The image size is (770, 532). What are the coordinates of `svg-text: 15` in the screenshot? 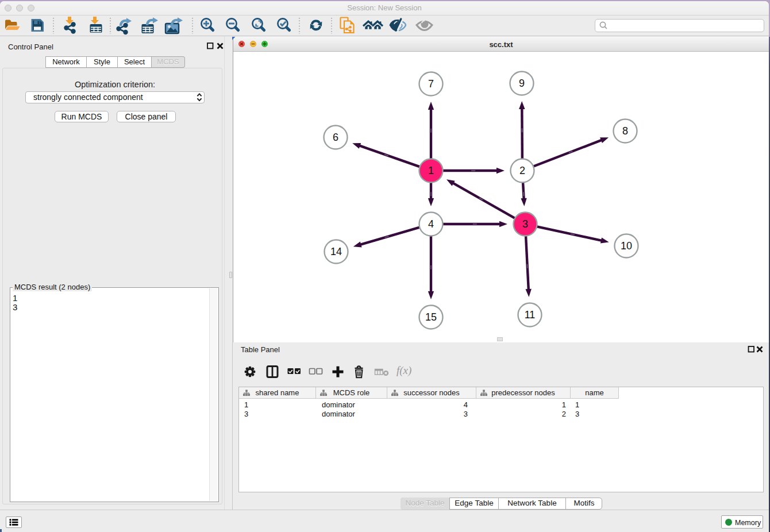 It's located at (431, 317).